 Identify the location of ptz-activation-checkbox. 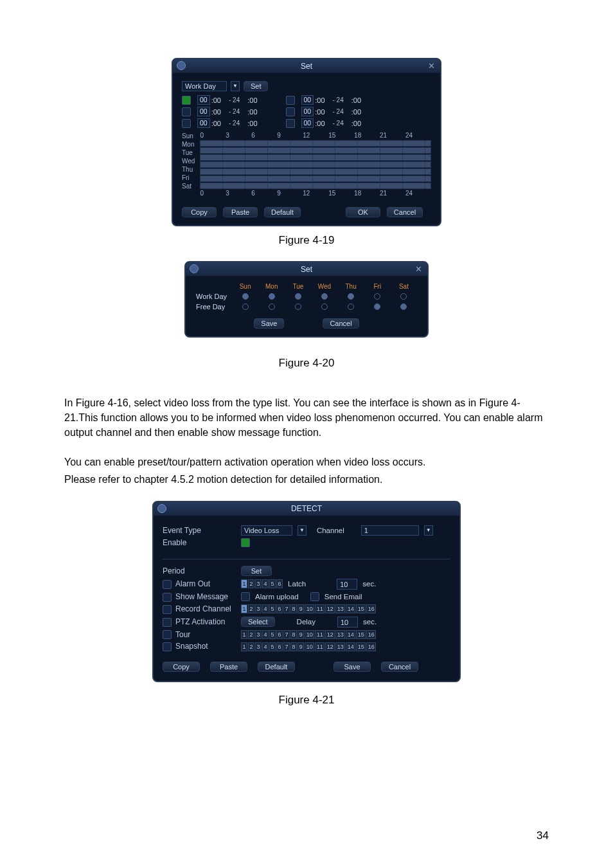
(167, 622).